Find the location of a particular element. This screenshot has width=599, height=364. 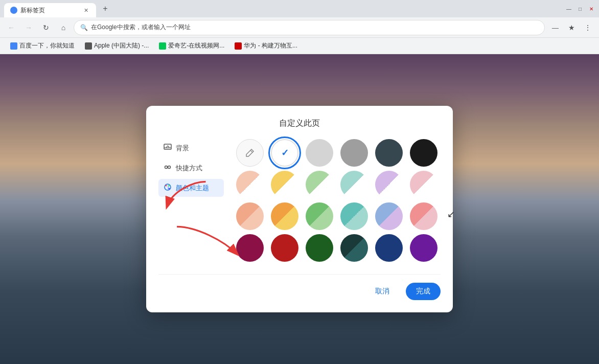

bookmark-button: ★ is located at coordinates (571, 28).